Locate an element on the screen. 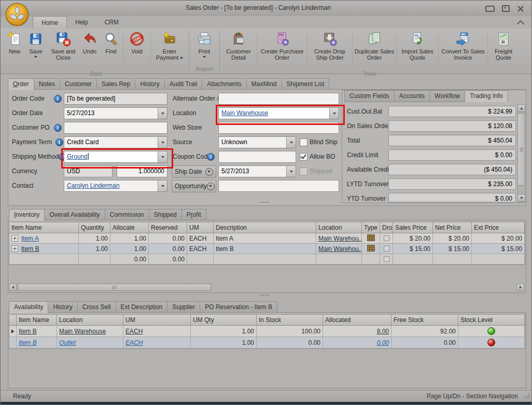 This screenshot has width=532, height=405. minimize-icon is located at coordinates (490, 9).